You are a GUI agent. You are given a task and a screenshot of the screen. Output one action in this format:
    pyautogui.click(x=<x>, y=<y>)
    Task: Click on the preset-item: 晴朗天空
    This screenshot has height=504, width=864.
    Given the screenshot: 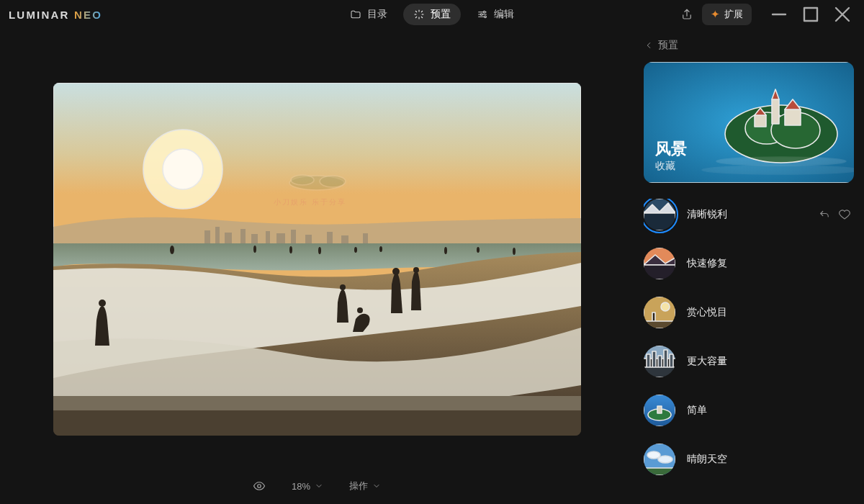 What is the action you would take?
    pyautogui.click(x=747, y=459)
    